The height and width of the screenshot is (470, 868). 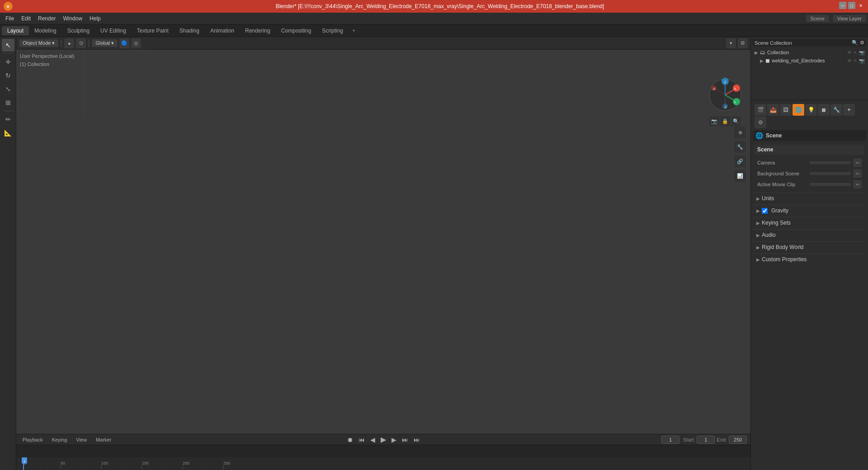 I want to click on tab-sculpting: Sculpting, so click(x=79, y=31).